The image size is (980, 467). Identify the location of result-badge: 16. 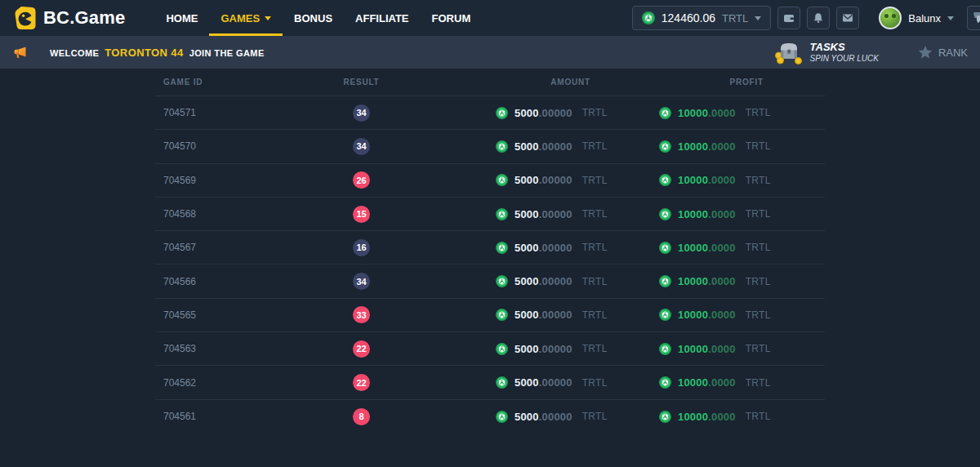
(361, 248).